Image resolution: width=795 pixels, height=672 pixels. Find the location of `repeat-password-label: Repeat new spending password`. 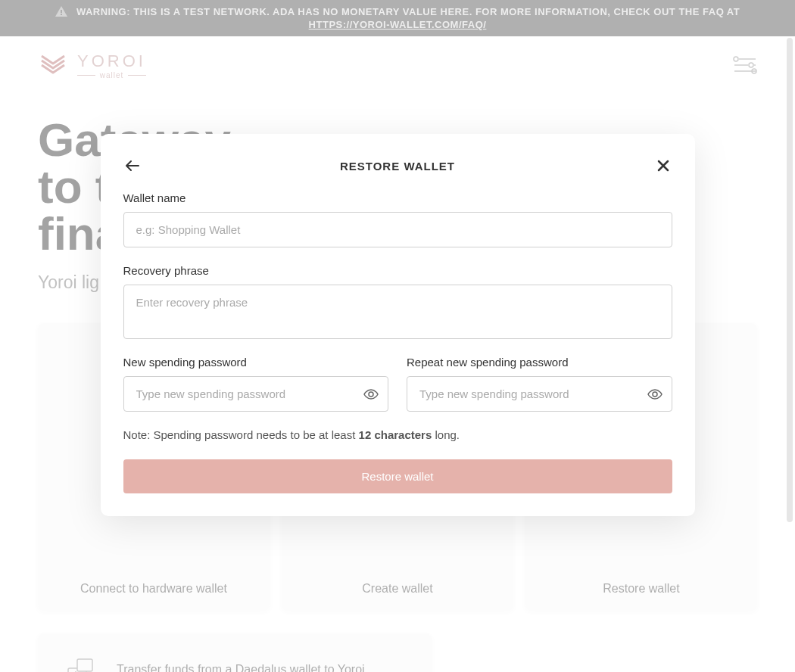

repeat-password-label: Repeat new spending password is located at coordinates (539, 362).